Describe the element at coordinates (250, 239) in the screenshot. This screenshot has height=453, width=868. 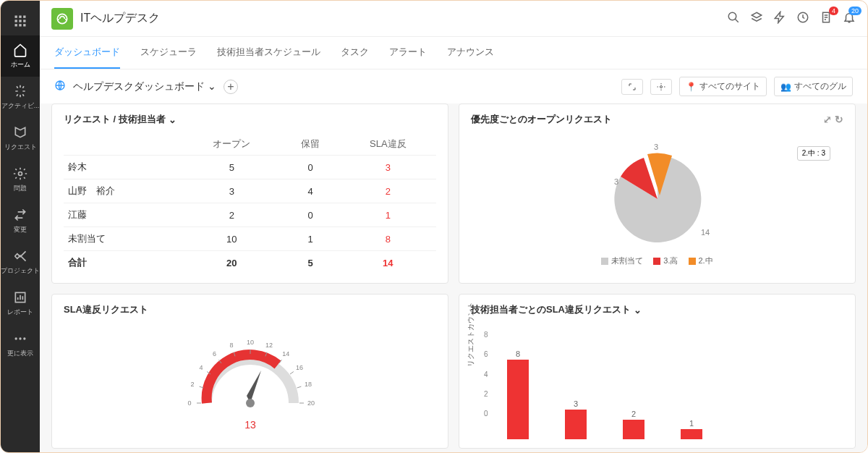
I see `table-row: 未割当て1018` at that location.